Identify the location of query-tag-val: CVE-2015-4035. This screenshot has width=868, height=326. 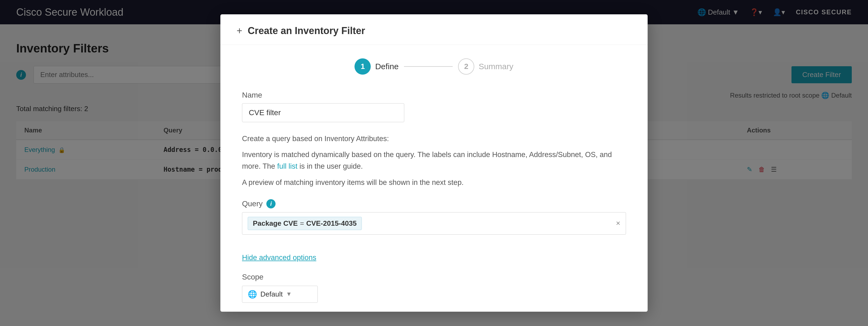
(331, 224).